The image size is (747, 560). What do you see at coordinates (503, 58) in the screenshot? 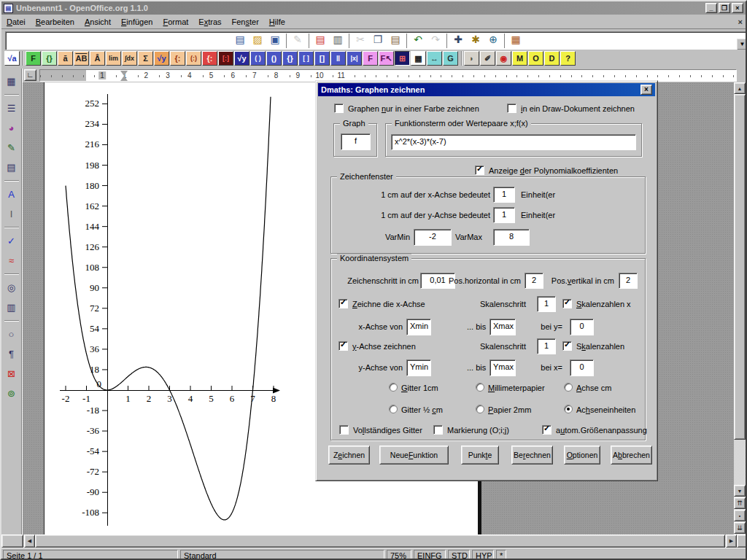
I see `target-button: ◉` at bounding box center [503, 58].